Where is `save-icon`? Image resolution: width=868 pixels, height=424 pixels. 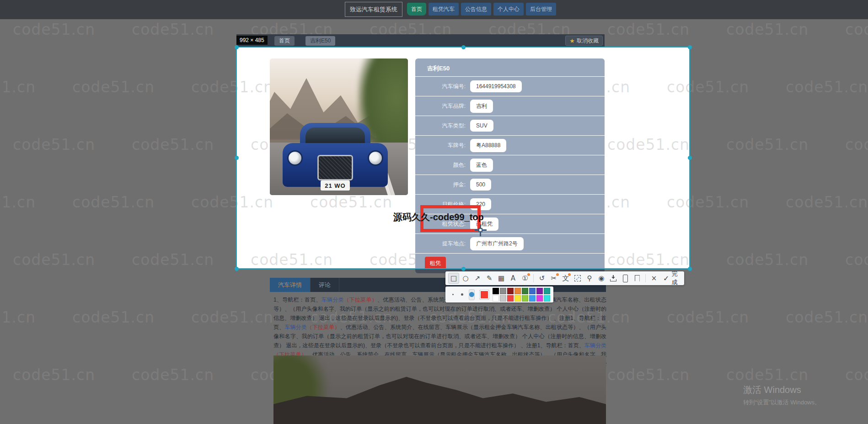
save-icon is located at coordinates (613, 278).